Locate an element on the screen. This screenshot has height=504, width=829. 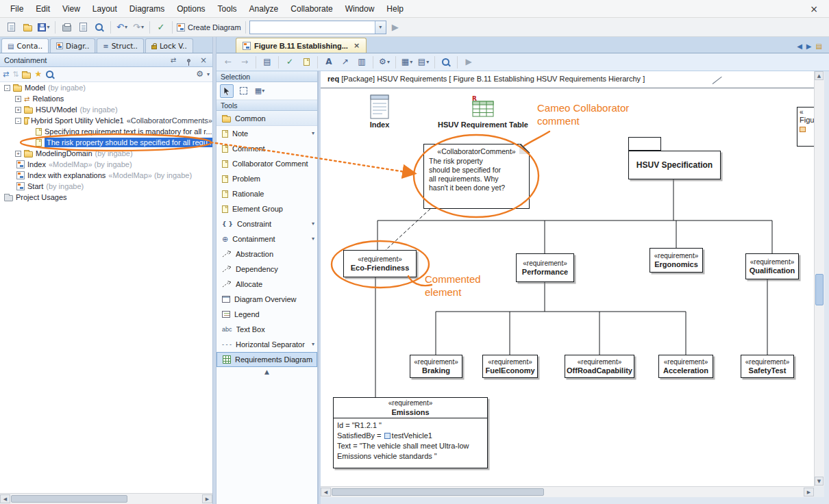
perspective-combobox: ▾ is located at coordinates (318, 27).